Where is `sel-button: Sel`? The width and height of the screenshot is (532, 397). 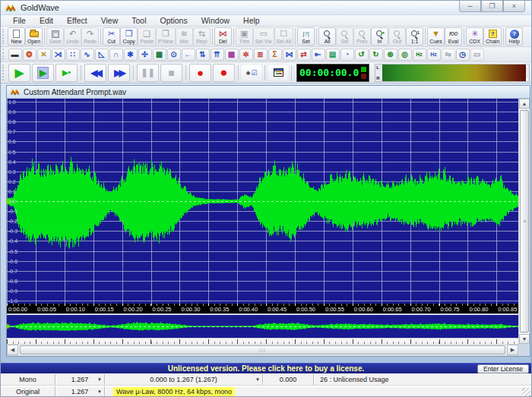 sel-button: Sel is located at coordinates (345, 36).